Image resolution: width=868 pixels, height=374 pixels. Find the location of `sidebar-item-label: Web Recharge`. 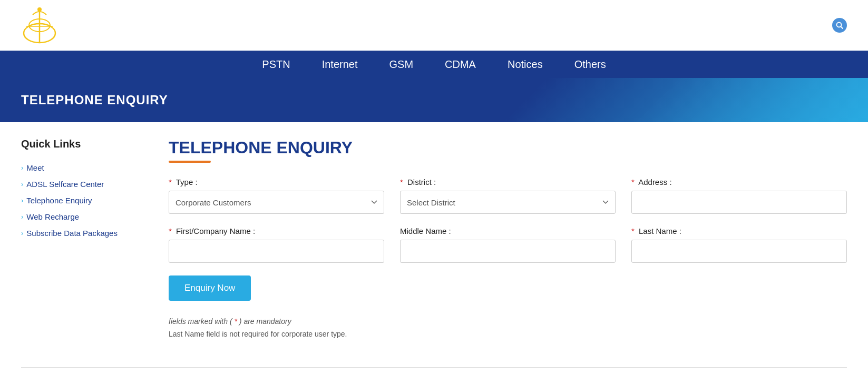

sidebar-item-label: Web Recharge is located at coordinates (53, 217).